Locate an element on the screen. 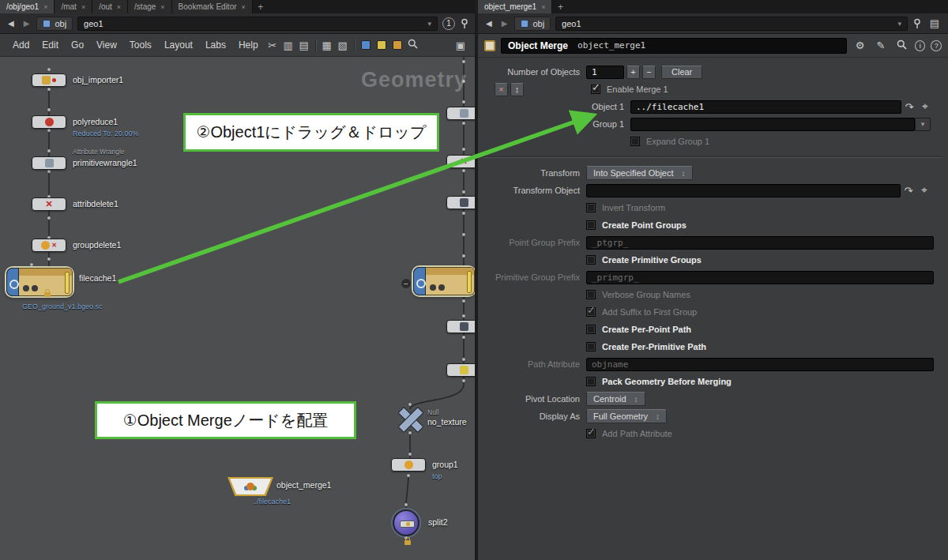 This screenshot has height=560, width=948. node-split2-shape is located at coordinates (406, 523).